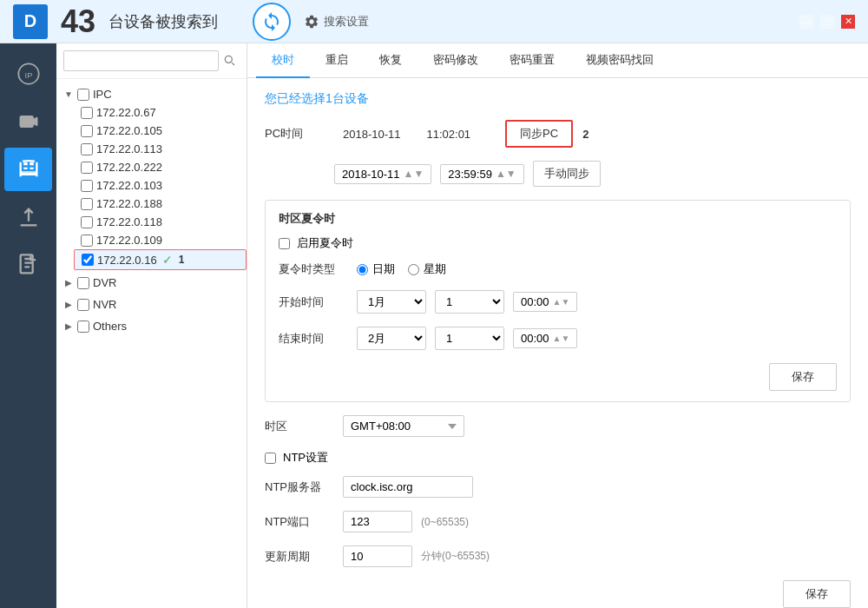 Image resolution: width=868 pixels, height=608 pixels. What do you see at coordinates (151, 283) in the screenshot?
I see `tree-group-dvr-header: ▶ DVR` at bounding box center [151, 283].